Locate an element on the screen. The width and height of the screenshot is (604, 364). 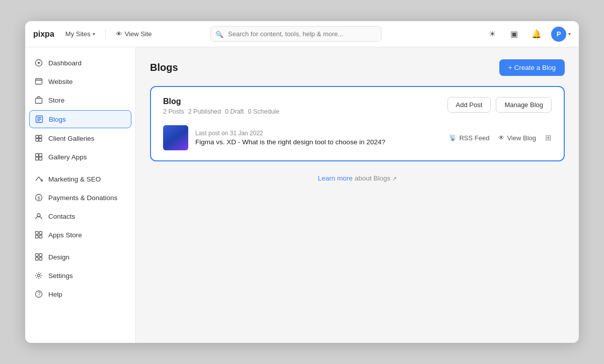
blog-card-header: Blog 2 Posts 2 Published 0 Draft 0 Sched… is located at coordinates (357, 106).